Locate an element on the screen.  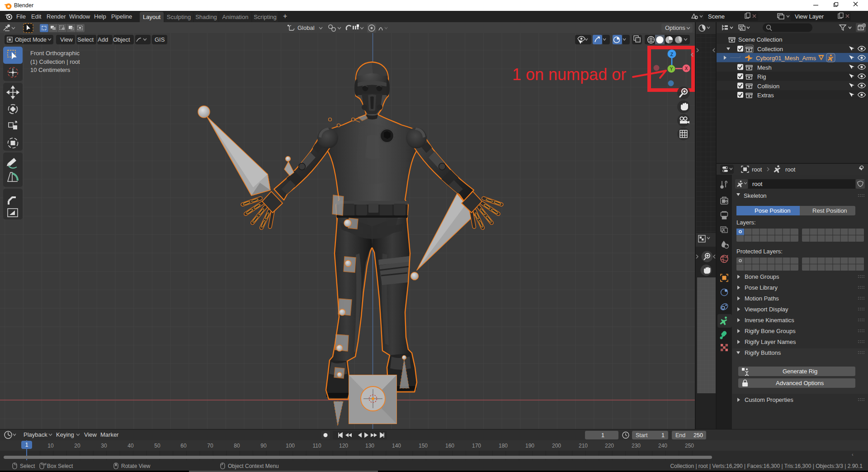
svg-text: Start is located at coordinates (642, 435).